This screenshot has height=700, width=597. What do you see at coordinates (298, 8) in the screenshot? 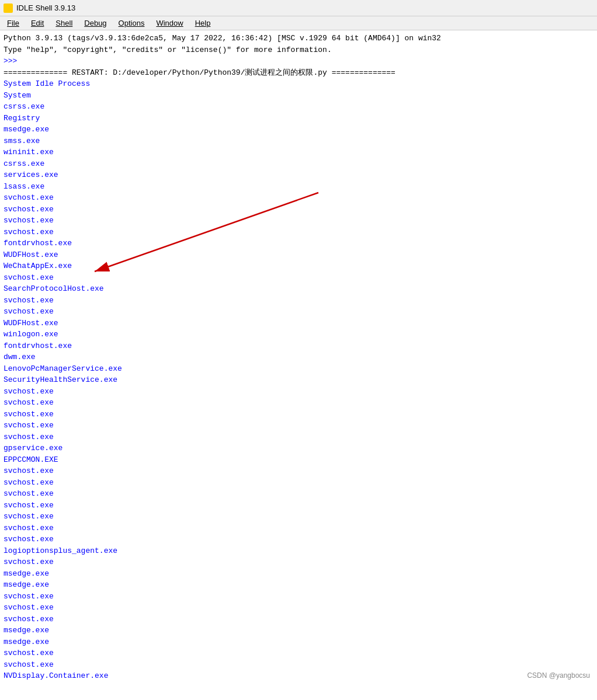
I see `title-bar: IDLE Shell 3.9.13` at bounding box center [298, 8].